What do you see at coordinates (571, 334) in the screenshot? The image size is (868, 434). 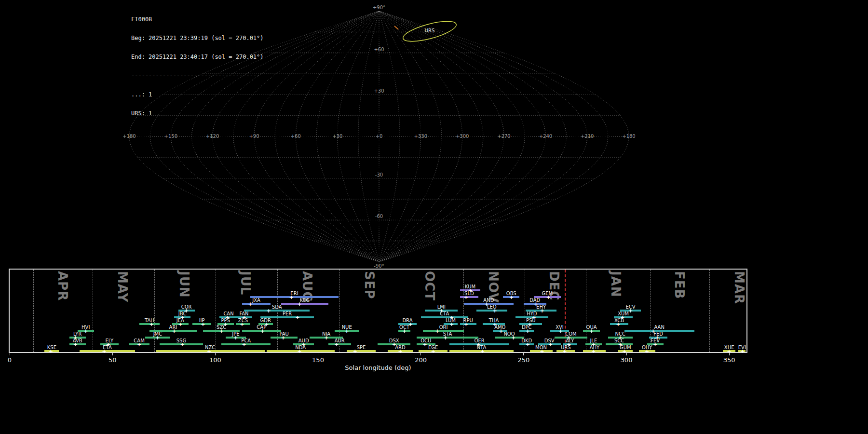 I see `shower-label-com: COM` at bounding box center [571, 334].